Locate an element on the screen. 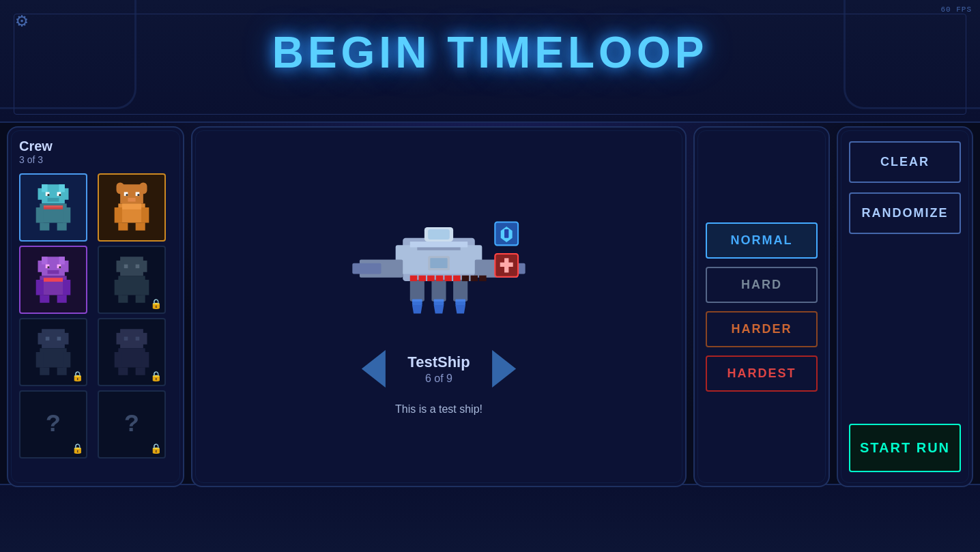 The width and height of the screenshot is (980, 552). crew-panel: Crew 3 of 3 is located at coordinates (96, 307).